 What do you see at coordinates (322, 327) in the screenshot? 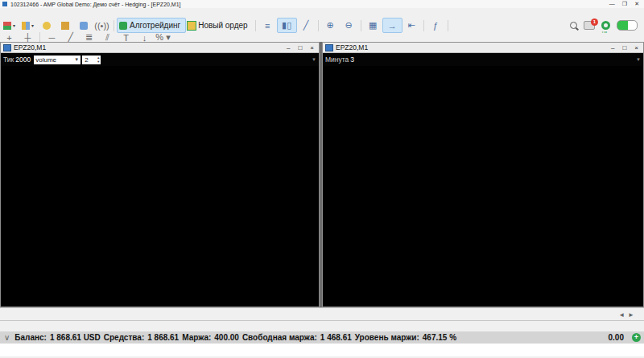
I see `orders-header-row` at bounding box center [322, 327].